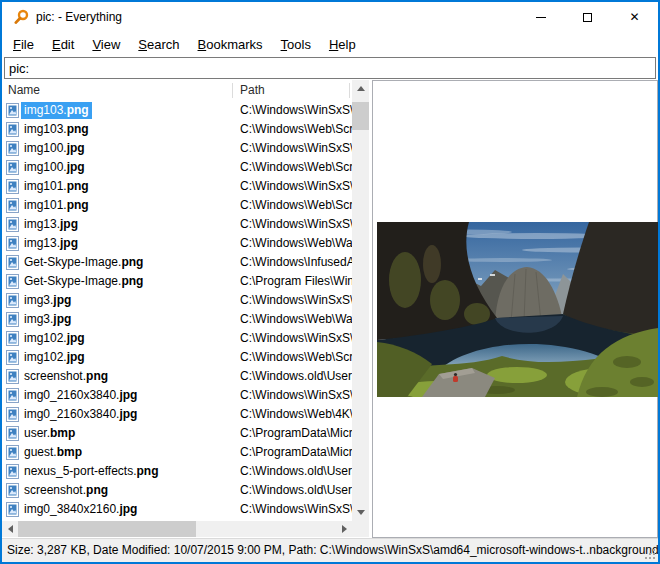 This screenshot has height=564, width=660. I want to click on maximize-button, so click(588, 17).